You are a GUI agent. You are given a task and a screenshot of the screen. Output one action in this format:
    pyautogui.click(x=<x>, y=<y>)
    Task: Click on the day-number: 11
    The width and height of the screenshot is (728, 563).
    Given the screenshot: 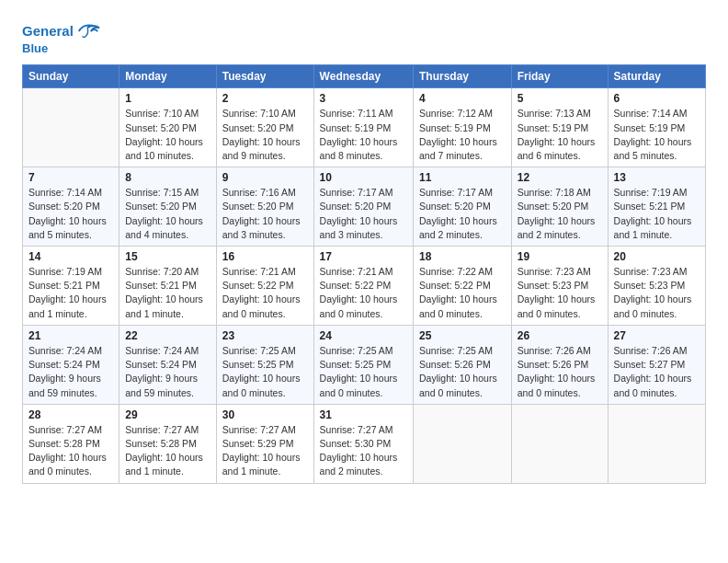 What is the action you would take?
    pyautogui.click(x=462, y=178)
    